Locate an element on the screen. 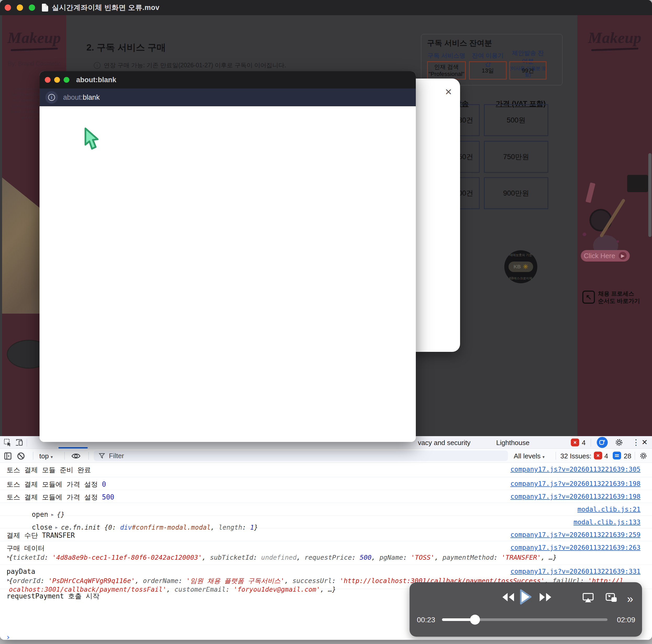 This screenshot has height=644, width=652. process-shortcut-link: 채용 프로세스 순서도 바로가기 is located at coordinates (619, 298).